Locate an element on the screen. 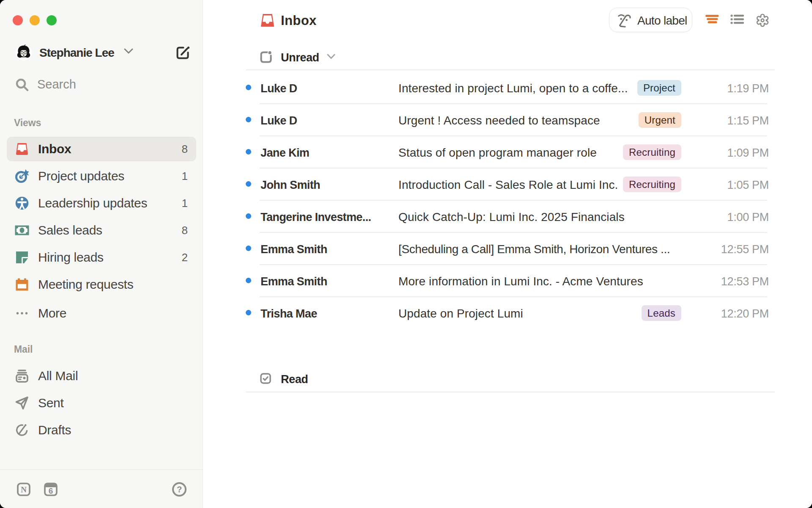  svg-text: N is located at coordinates (24, 489).